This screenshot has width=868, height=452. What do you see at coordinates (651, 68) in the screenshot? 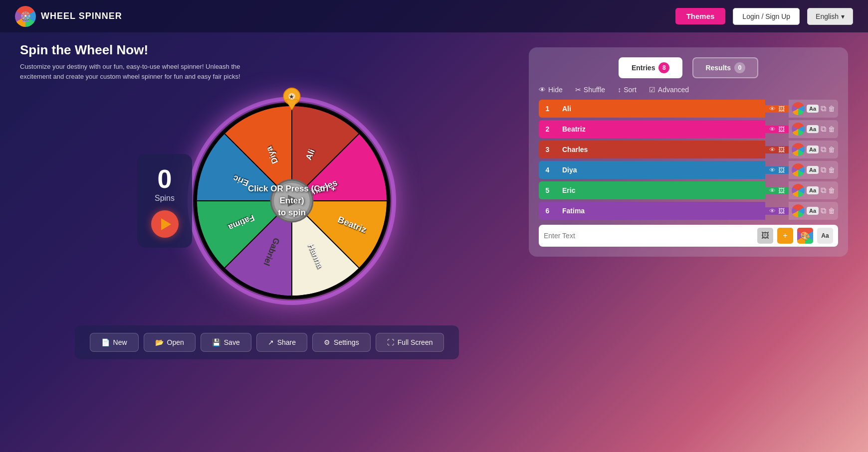
I see `entries-tab: Entries 8` at bounding box center [651, 68].